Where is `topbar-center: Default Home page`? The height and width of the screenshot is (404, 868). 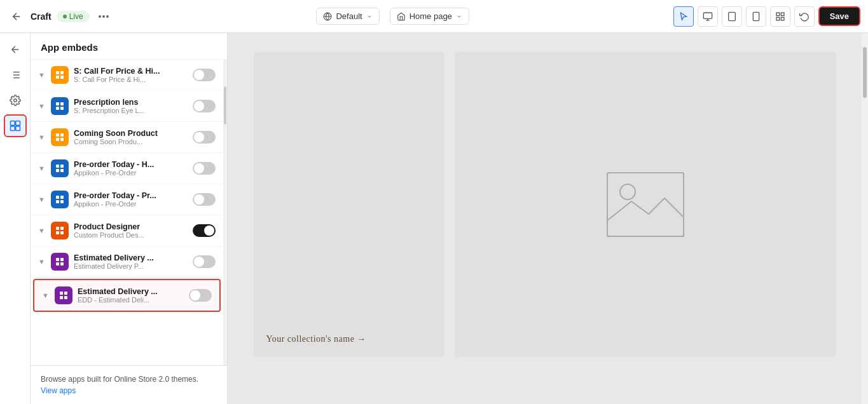
topbar-center: Default Home page is located at coordinates (393, 17).